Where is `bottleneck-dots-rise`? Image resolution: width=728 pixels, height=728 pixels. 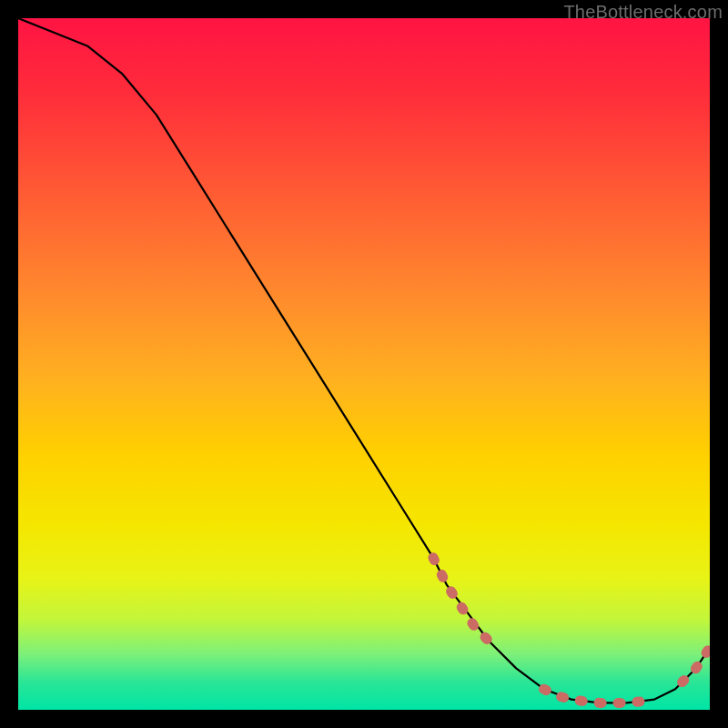
bottleneck-dots-rise is located at coordinates (696, 665).